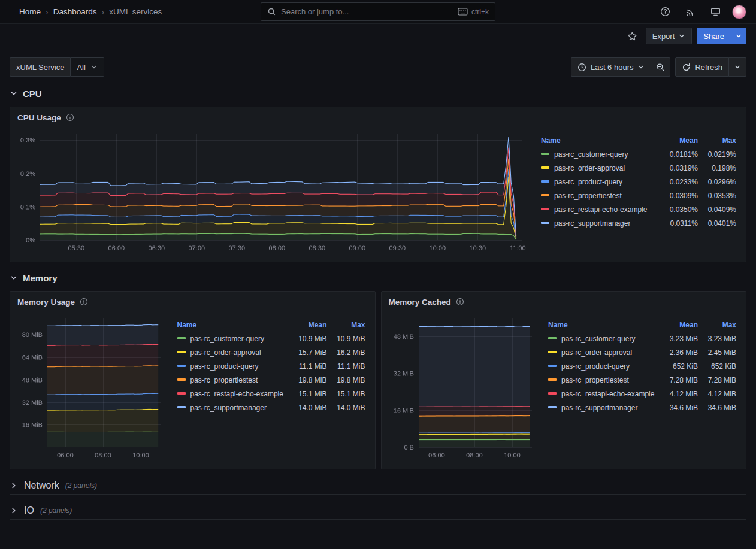 The width and height of the screenshot is (756, 549). Describe the element at coordinates (715, 12) in the screenshot. I see `tv-mode-button` at that location.